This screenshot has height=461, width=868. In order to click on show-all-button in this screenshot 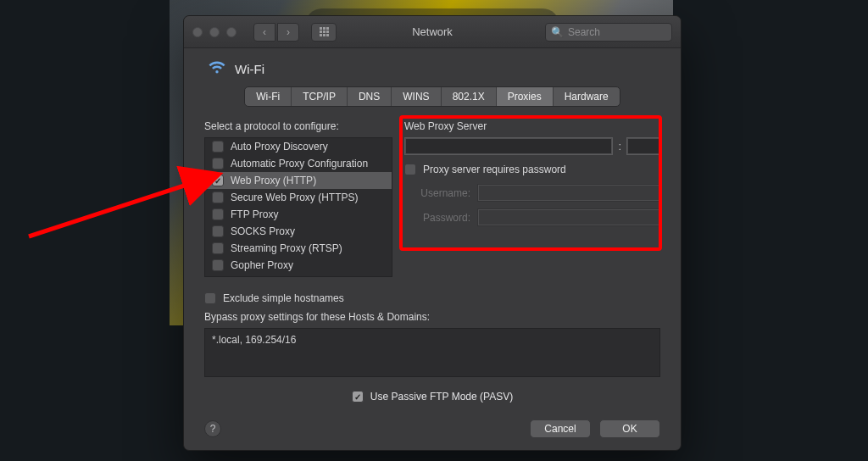, I will do `click(324, 32)`.